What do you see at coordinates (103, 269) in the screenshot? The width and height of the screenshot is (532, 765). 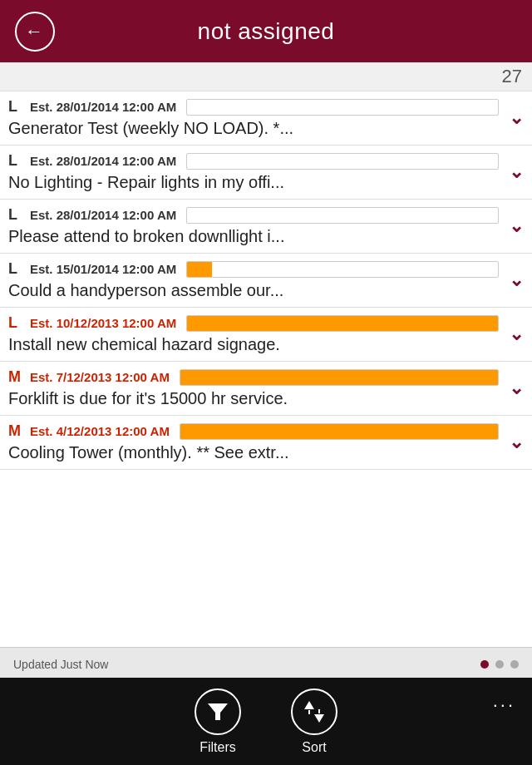 I see `item-date: Est. 15/01/2014 12:00 AM` at bounding box center [103, 269].